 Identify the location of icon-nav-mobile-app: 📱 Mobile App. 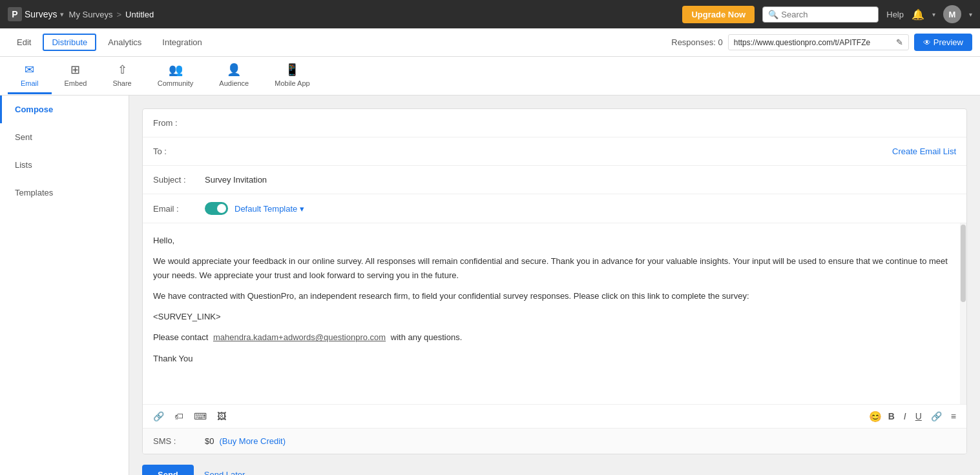
(292, 76).